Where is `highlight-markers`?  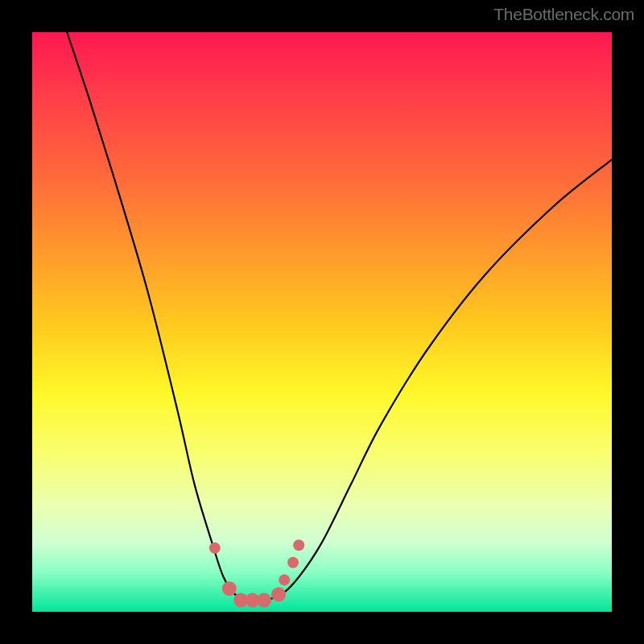 highlight-markers is located at coordinates (257, 573).